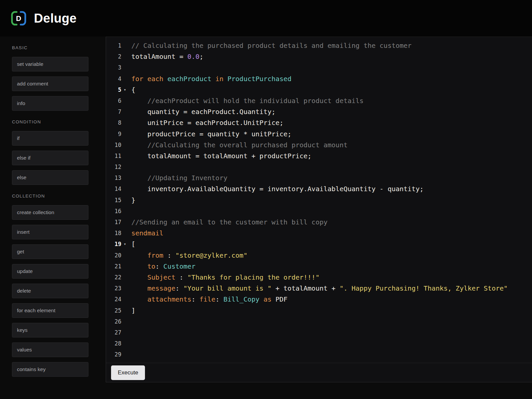 This screenshot has height=399, width=532. What do you see at coordinates (50, 178) in the screenshot?
I see `sidebar-item-else: else` at bounding box center [50, 178].